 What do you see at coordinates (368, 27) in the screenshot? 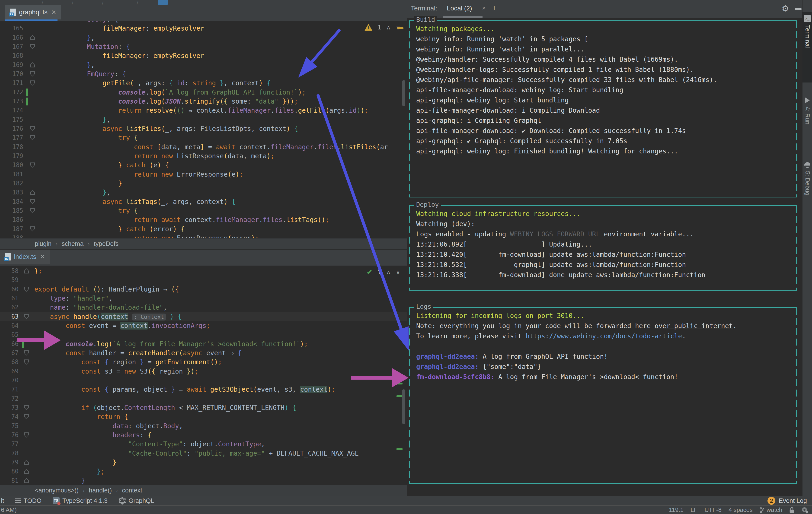
I see `warning-icon` at bounding box center [368, 27].